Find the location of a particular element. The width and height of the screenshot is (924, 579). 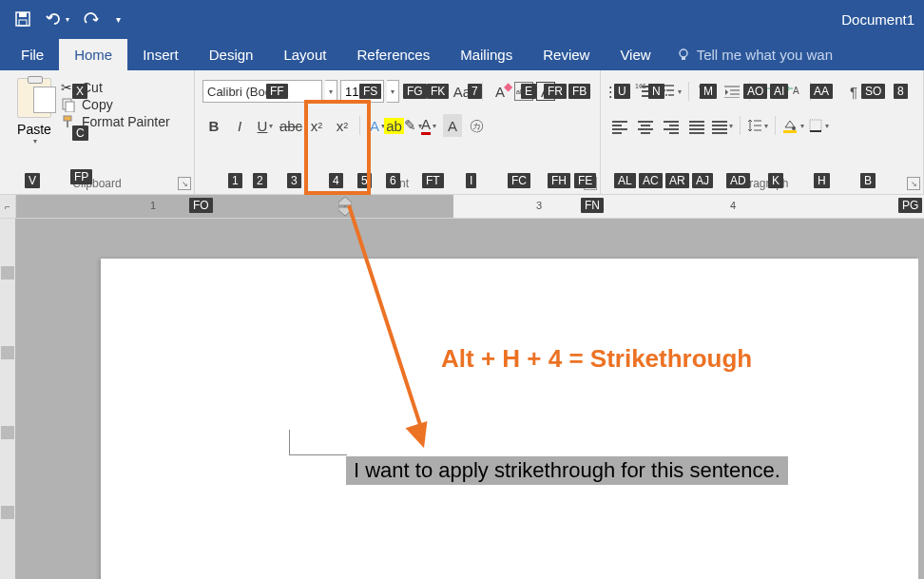

italic-button: I is located at coordinates (240, 125).